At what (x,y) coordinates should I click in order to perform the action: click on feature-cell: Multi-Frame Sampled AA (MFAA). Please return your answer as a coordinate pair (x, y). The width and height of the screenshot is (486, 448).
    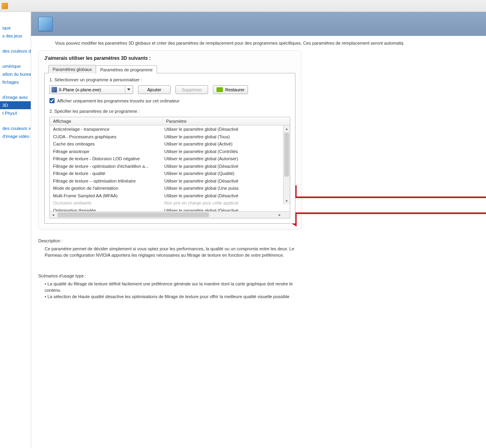
    Looking at the image, I should click on (106, 196).